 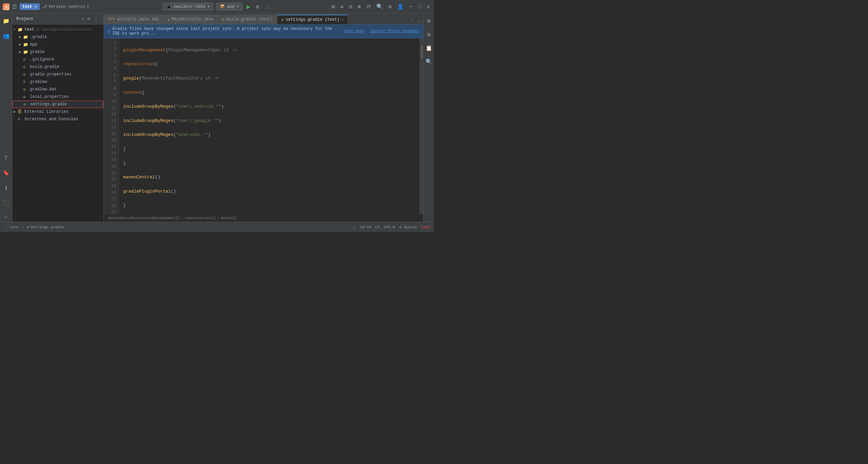 What do you see at coordinates (168, 20) in the screenshot?
I see `java-icon: ☕` at bounding box center [168, 20].